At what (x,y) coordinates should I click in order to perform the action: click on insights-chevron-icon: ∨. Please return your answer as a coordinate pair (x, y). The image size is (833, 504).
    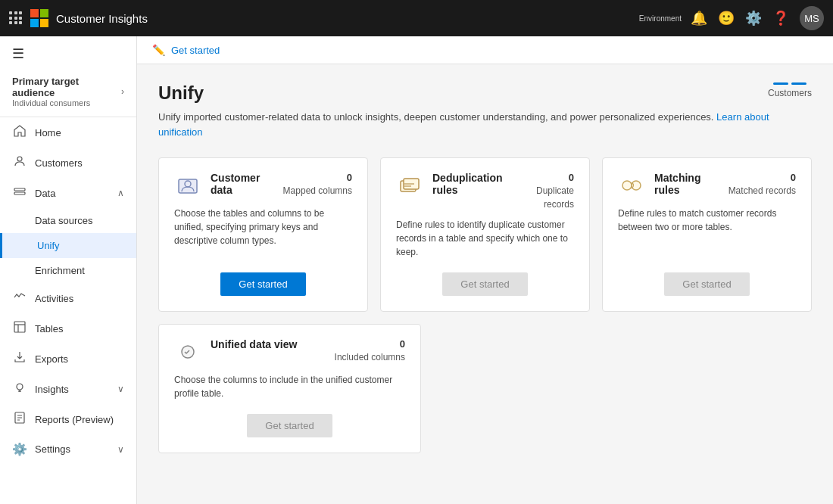
    Looking at the image, I should click on (121, 389).